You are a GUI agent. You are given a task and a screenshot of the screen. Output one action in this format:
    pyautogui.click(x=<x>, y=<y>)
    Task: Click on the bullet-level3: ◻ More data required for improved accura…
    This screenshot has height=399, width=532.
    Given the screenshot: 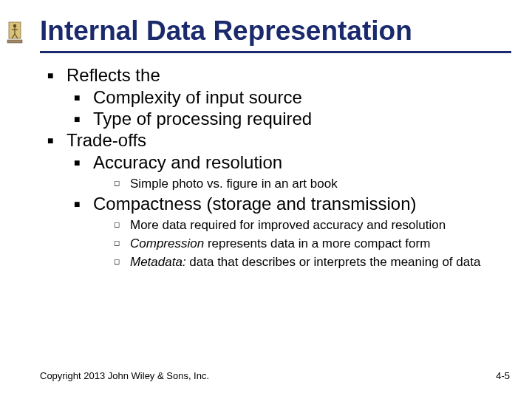 What is the action you would take?
    pyautogui.click(x=313, y=225)
    